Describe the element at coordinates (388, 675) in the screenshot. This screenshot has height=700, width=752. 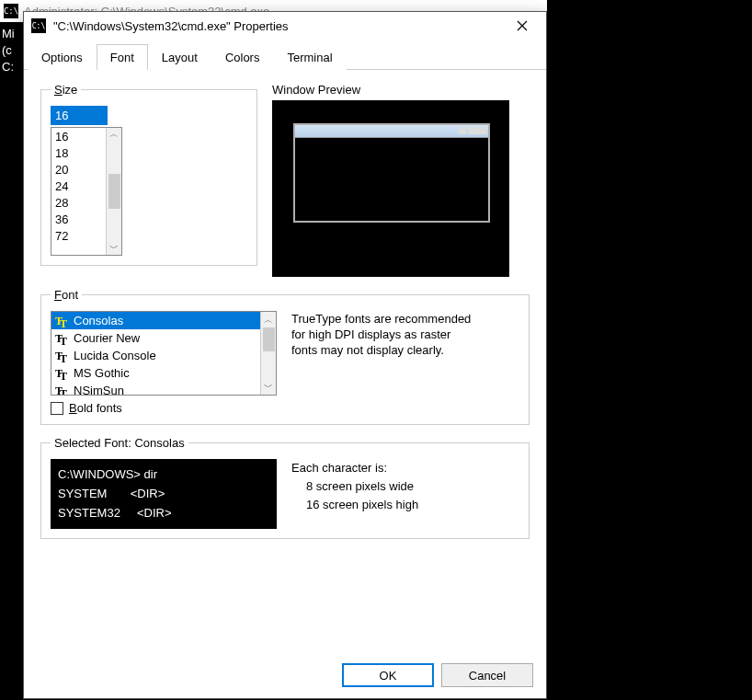
I see `ok-button: OK` at that location.